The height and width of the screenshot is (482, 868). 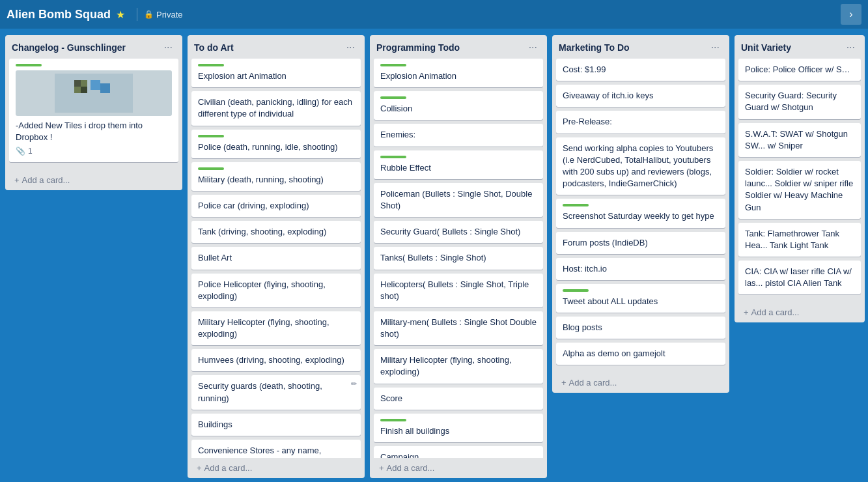 What do you see at coordinates (276, 425) in the screenshot?
I see `table-row: Buildings ✏` at bounding box center [276, 425].